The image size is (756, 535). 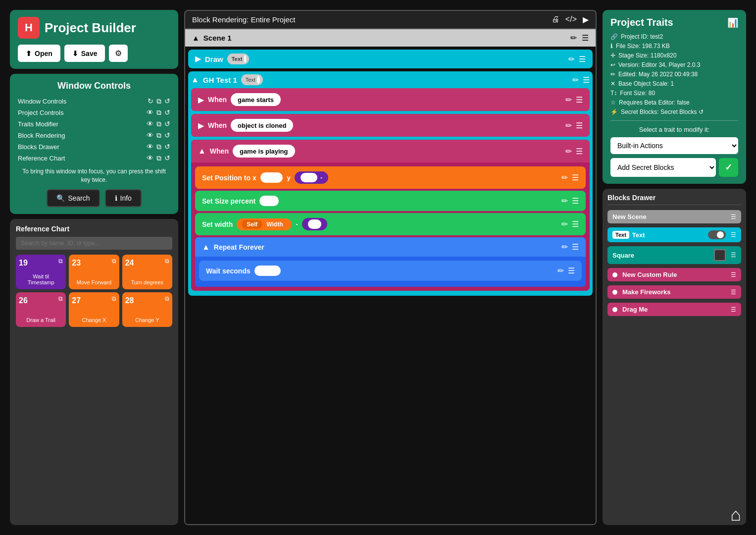 I want to click on rc-card-label-19: Wait til Timestamp, so click(x=41, y=279).